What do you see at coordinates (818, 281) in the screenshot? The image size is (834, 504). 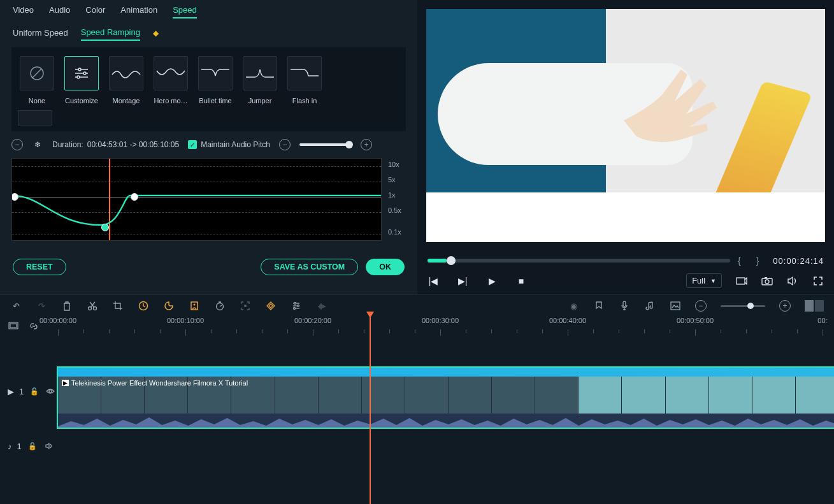 I see `fullscreen-icon` at bounding box center [818, 281].